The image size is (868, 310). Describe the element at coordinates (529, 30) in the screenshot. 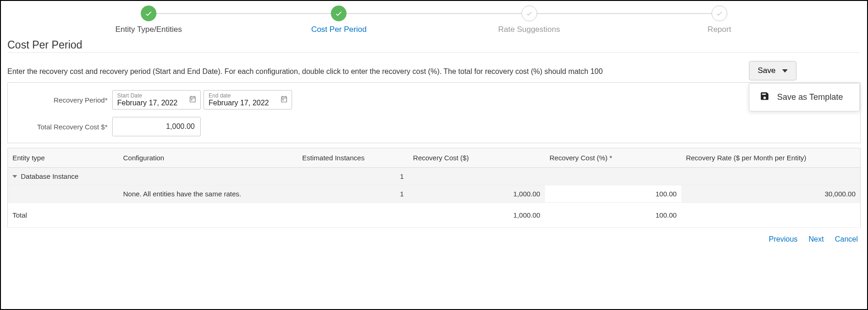

I see `step-label: Rate Suggestions` at that location.